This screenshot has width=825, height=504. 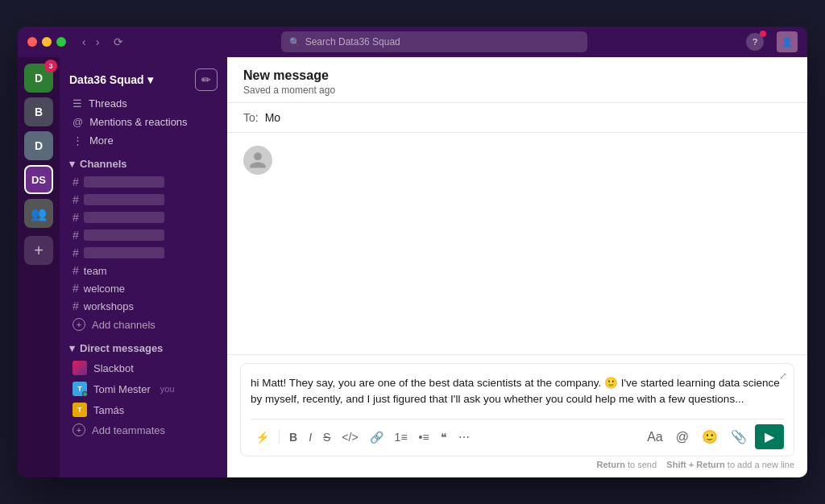 What do you see at coordinates (464, 437) in the screenshot?
I see `more-options-button: ⋯` at bounding box center [464, 437].